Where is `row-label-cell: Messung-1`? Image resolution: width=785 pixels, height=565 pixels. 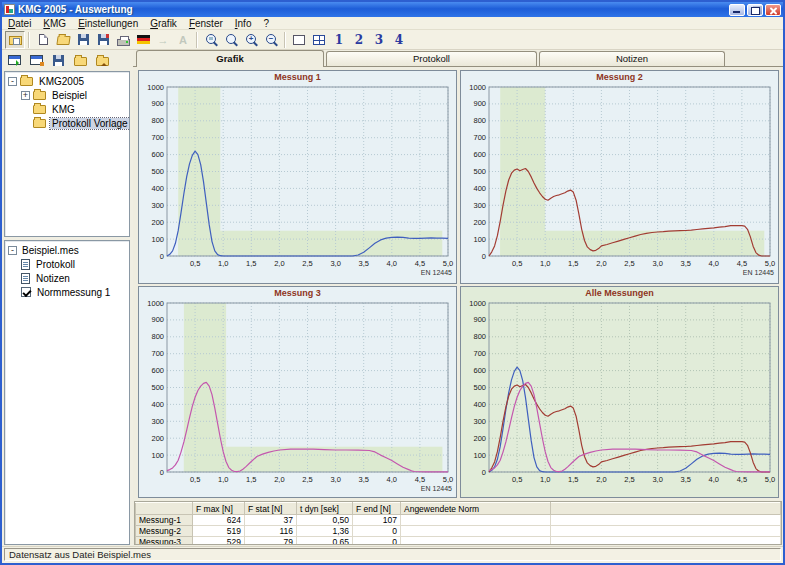
row-label-cell: Messung-1 is located at coordinates (164, 520).